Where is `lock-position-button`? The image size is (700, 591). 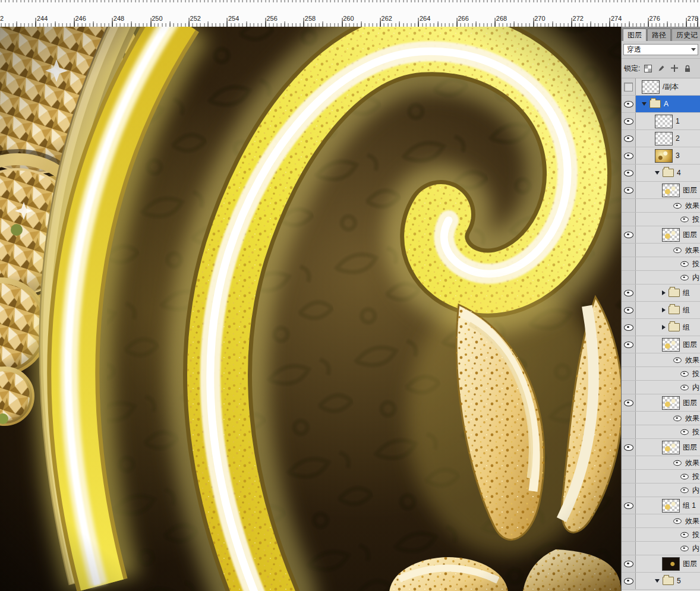 lock-position-button is located at coordinates (674, 68).